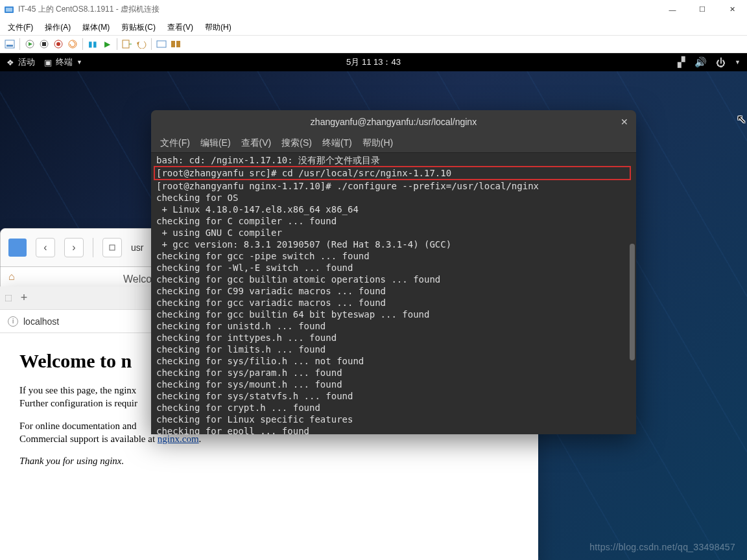  What do you see at coordinates (374, 27) in the screenshot?
I see `host-menubar: 文件(F) 操作(A) 媒体(M) 剪贴板(C) 查看(V) 帮助(H)` at bounding box center [374, 27].